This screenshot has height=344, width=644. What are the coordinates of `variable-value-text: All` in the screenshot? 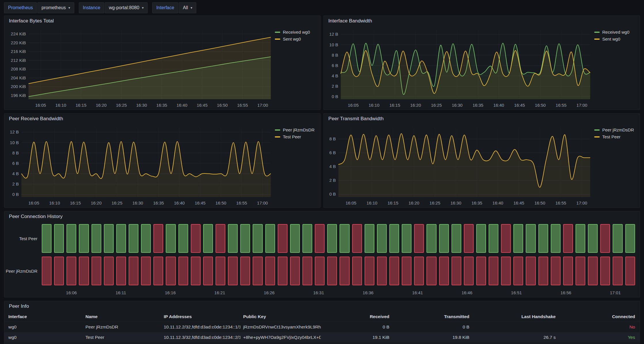 It's located at (185, 8).